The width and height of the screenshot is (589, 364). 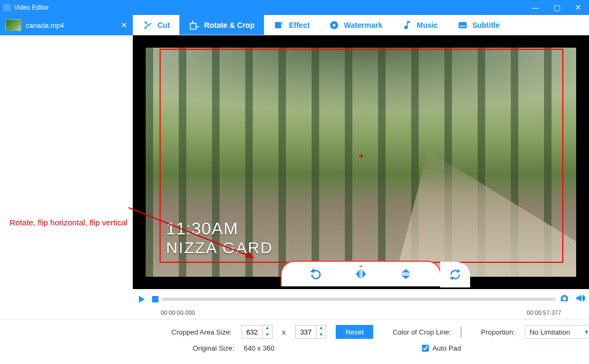 I want to click on close-button: ✕, so click(x=578, y=7).